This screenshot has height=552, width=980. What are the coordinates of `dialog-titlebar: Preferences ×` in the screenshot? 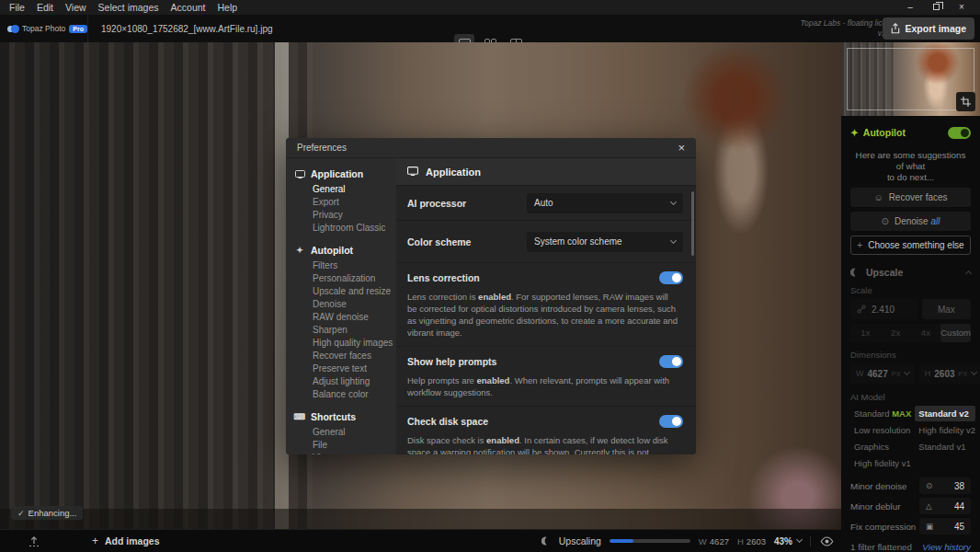 It's located at (491, 148).